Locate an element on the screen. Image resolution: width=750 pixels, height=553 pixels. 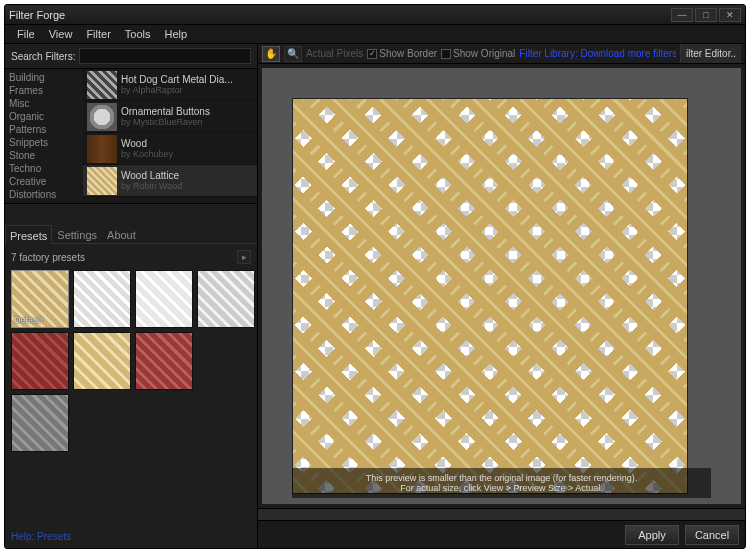
minimize-button: — is located at coordinates (682, 15).